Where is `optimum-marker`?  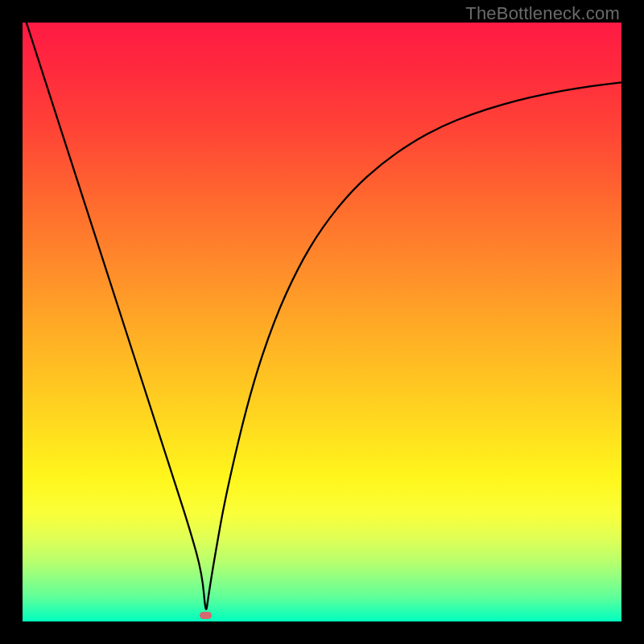 optimum-marker is located at coordinates (206, 615).